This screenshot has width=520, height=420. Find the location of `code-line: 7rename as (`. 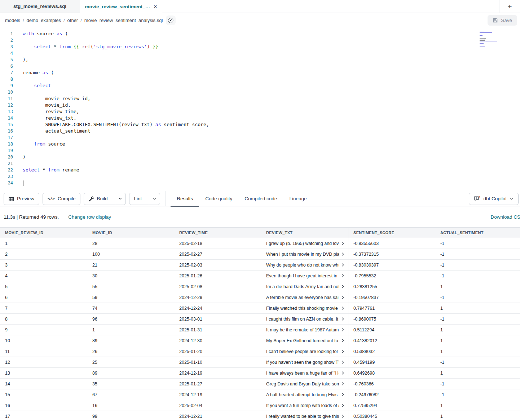

code-line: 7rename as ( is located at coordinates (260, 73).